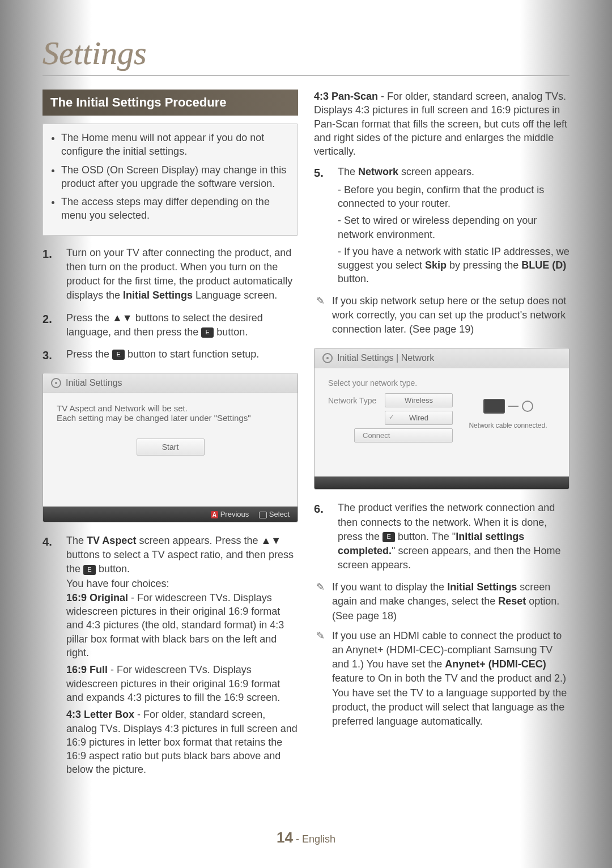 Image resolution: width=612 pixels, height=868 pixels. What do you see at coordinates (436, 265) in the screenshot?
I see `bold: Skip` at bounding box center [436, 265].